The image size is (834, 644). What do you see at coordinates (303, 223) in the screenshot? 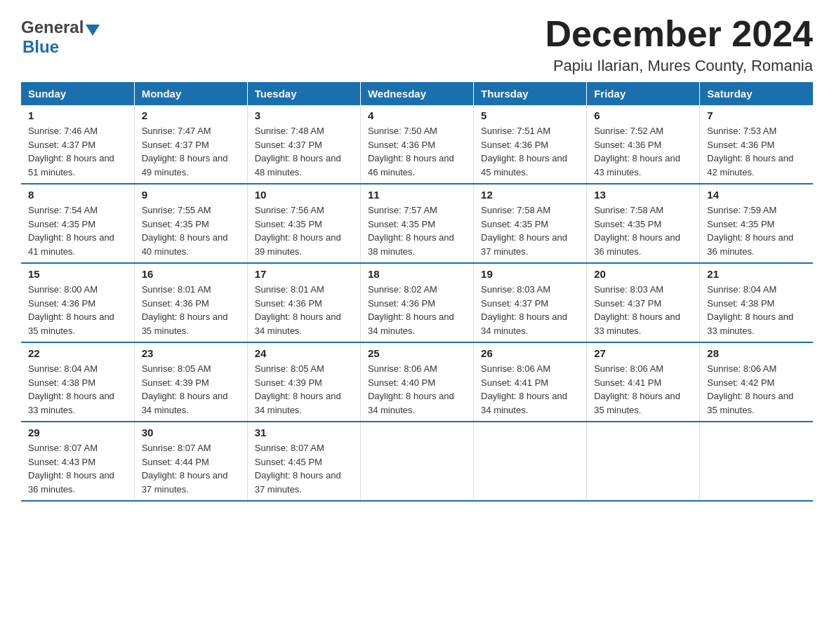
I see `calendar-day-cell: 10 Sunrise: 7:56 AMSunset: 4:35 PMDaylig…` at bounding box center [303, 223].